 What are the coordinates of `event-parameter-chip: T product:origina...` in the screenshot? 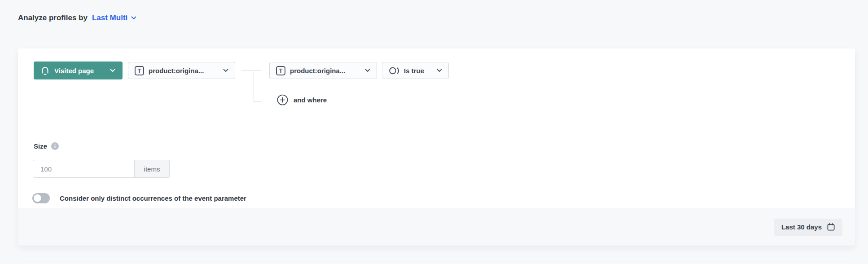 It's located at (181, 70).